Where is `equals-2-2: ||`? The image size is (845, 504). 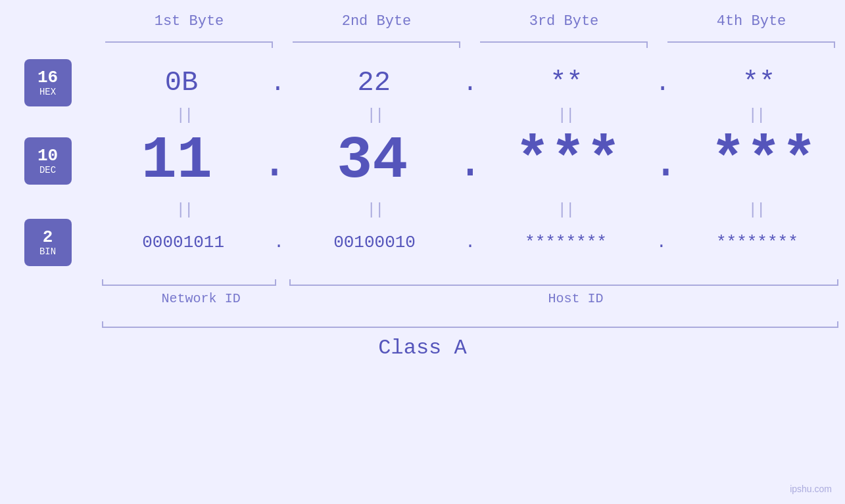 equals-2-2: || is located at coordinates (375, 210).